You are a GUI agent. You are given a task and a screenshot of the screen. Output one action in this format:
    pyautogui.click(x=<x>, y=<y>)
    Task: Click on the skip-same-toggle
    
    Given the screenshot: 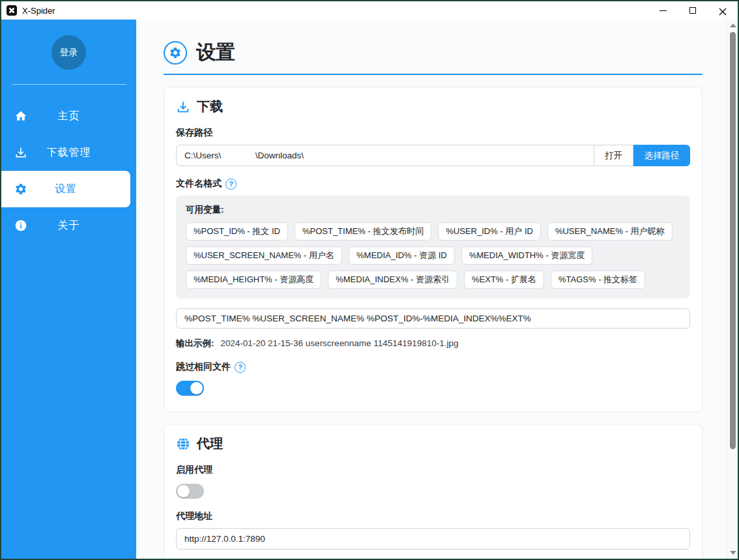 What is the action you would take?
    pyautogui.click(x=190, y=389)
    